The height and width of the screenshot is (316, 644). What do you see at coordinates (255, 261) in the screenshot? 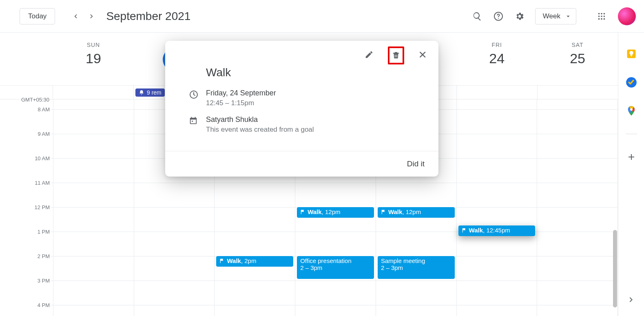
I see `calendar-event: Walk, 2pm` at bounding box center [255, 261].